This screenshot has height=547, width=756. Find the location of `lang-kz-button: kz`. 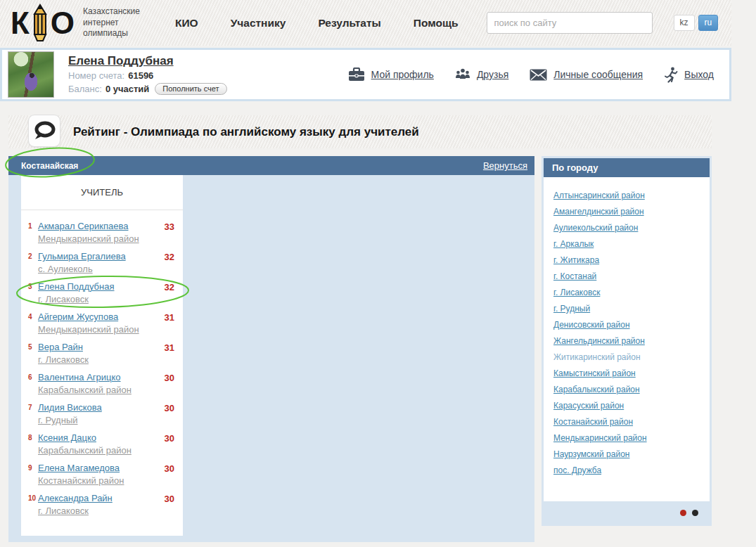

lang-kz-button: kz is located at coordinates (684, 22).